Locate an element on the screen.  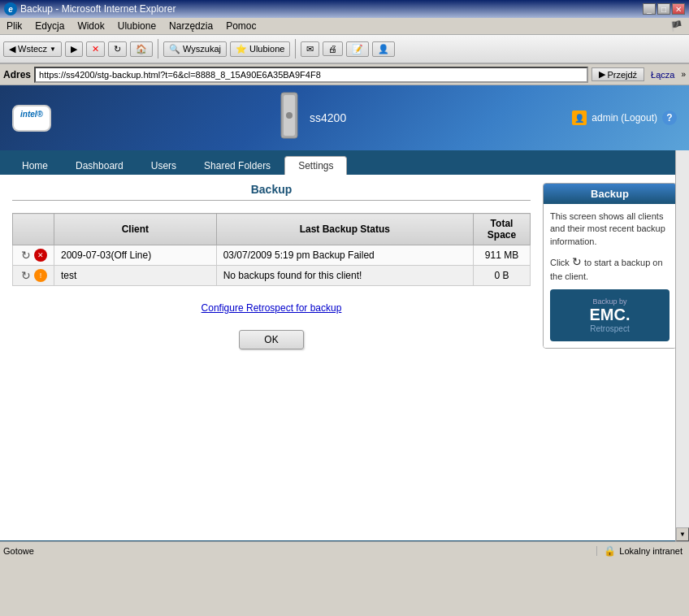
menu-narzedzia: Narzędzia is located at coordinates (191, 26).